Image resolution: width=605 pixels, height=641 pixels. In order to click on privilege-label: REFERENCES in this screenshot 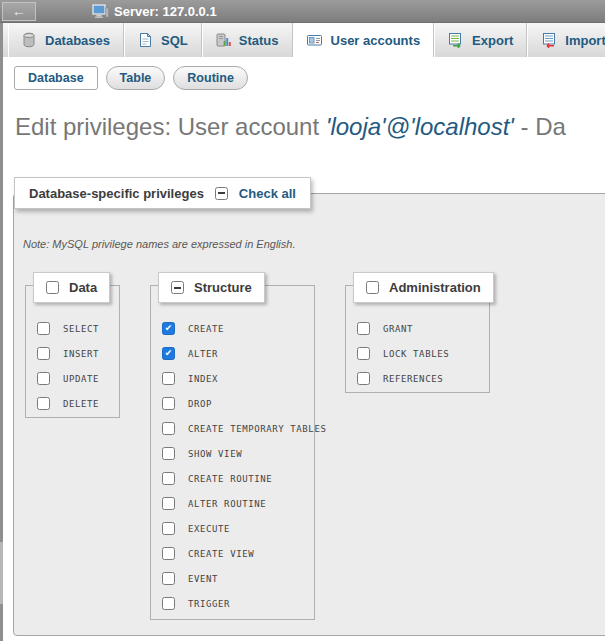, I will do `click(413, 379)`.